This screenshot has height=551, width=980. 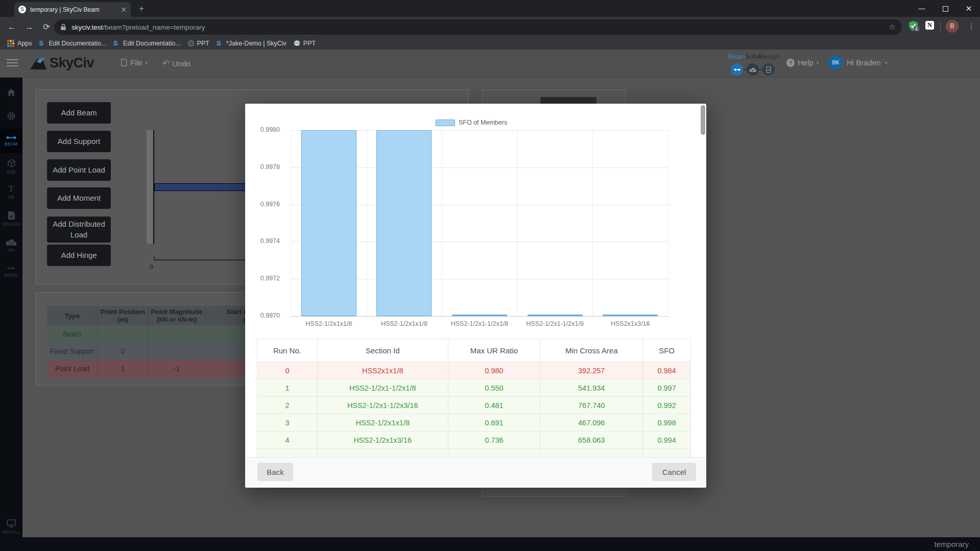 I want to click on browser-tab: S temporary | SkyCiv Beam ✕, so click(x=73, y=9).